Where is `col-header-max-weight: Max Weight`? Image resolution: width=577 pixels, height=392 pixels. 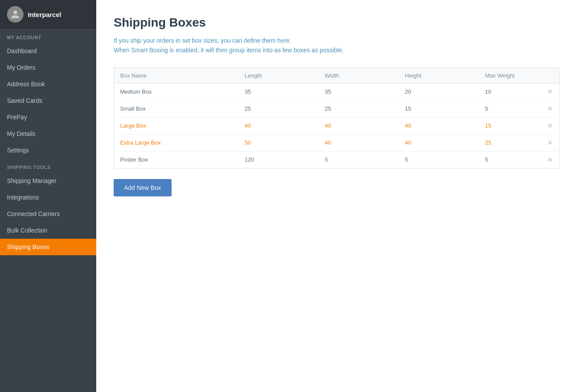 col-header-max-weight: Max Weight is located at coordinates (510, 75).